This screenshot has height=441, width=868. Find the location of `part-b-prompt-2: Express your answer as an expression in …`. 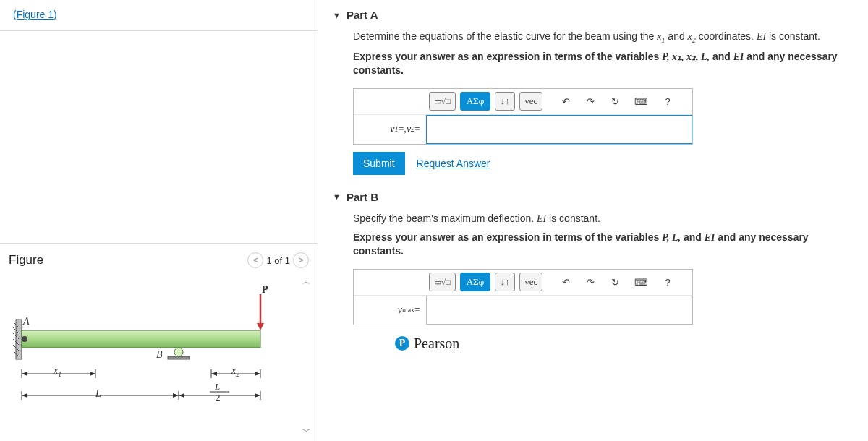

part-b-prompt-2: Express your answer as an expression in … is located at coordinates (607, 244).